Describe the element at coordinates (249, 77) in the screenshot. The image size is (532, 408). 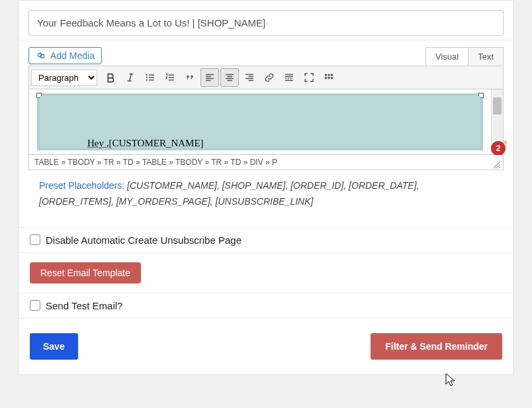
I see `align-right-icon` at that location.